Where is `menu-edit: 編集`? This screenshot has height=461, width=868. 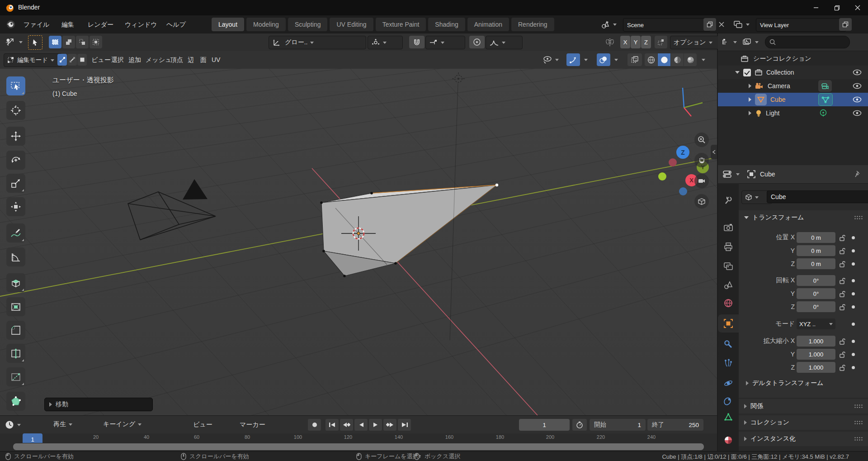 menu-edit: 編集 is located at coordinates (68, 25).